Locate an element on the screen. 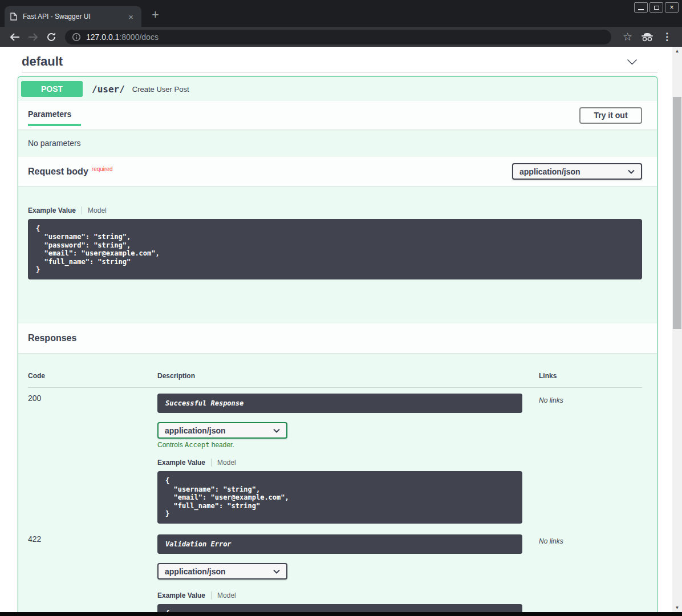  reload-button is located at coordinates (51, 37).